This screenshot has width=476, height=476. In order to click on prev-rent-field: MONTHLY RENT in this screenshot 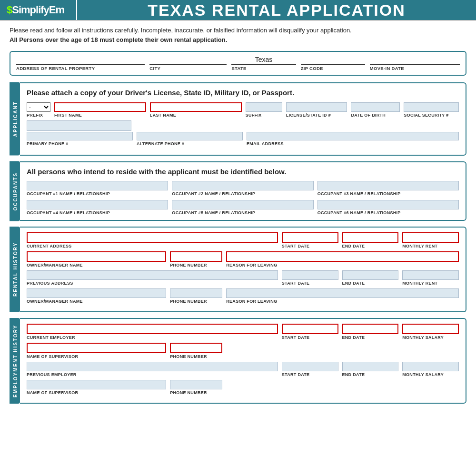, I will do `click(430, 278)`.